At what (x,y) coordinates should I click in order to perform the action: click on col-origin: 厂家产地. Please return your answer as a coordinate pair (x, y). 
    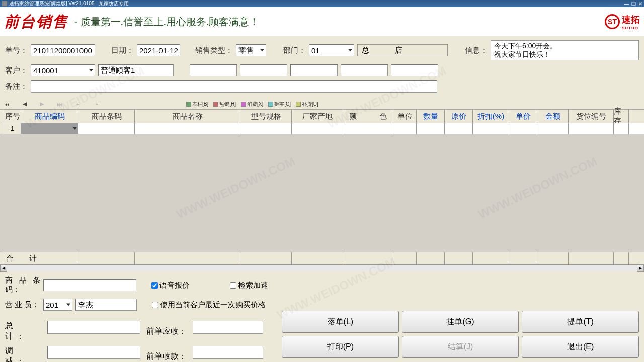
    Looking at the image, I should click on (317, 116).